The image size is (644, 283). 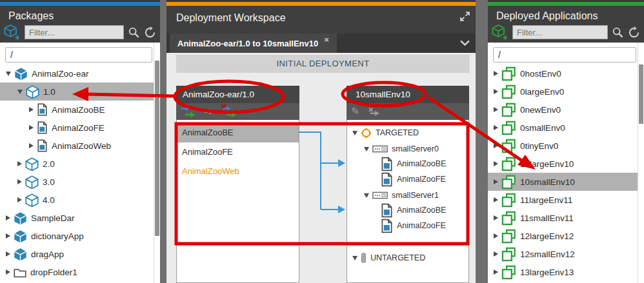 What do you see at coordinates (80, 254) in the screenshot?
I see `tree-item-dragapp: dragApp` at bounding box center [80, 254].